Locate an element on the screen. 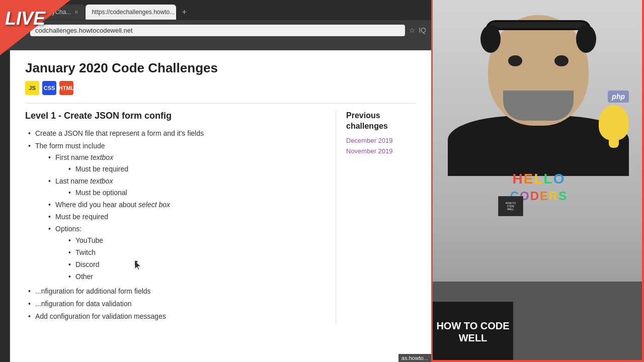 The height and width of the screenshot is (362, 644). hello-word: H E L L O is located at coordinates (538, 179).